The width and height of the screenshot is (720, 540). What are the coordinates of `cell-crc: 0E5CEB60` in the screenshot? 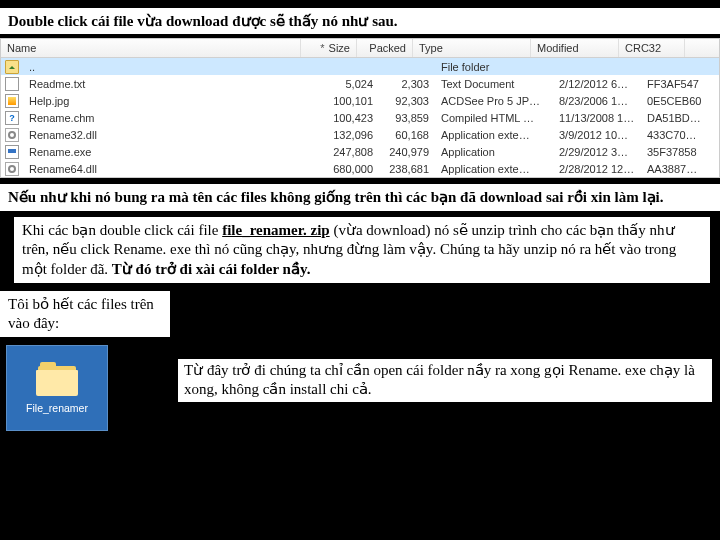 It's located at (674, 101).